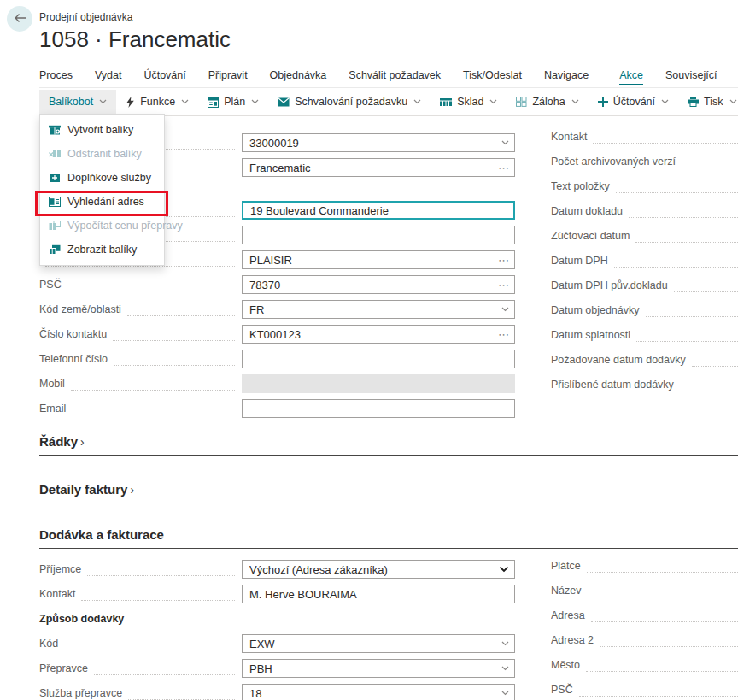 The height and width of the screenshot is (700, 738). I want to click on shipping-input-slu-ba-p-epravce: 18, so click(378, 692).